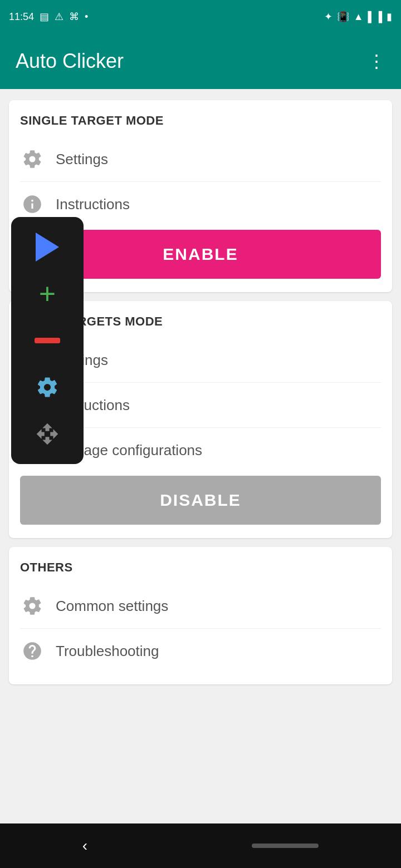  I want to click on disable-button: DISABLE, so click(200, 500).